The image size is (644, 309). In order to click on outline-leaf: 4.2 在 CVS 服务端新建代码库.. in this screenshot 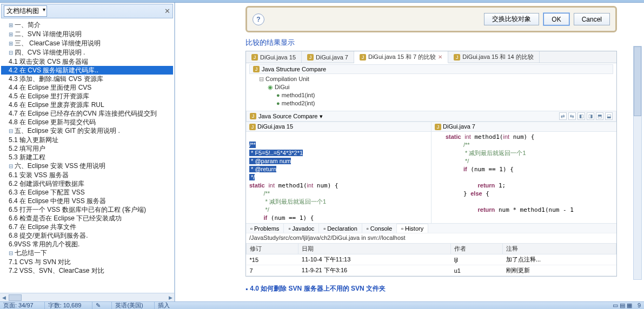, I will do `click(87, 70)`.